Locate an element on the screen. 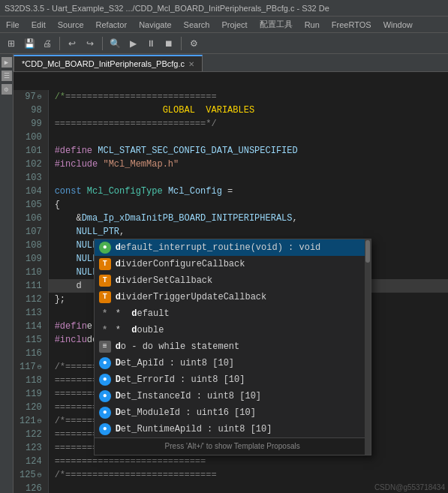 The image size is (448, 493). toolbar-btn-4: ↩ is located at coordinates (72, 44).